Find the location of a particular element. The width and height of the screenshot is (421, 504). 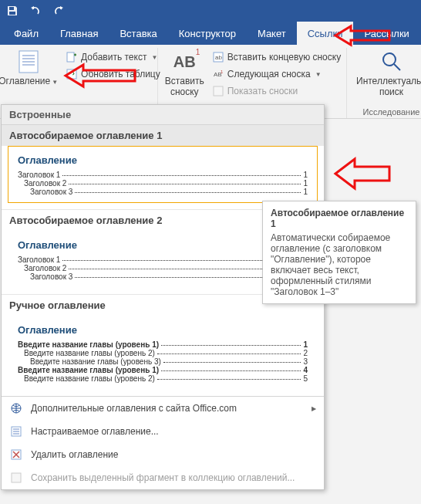

smart-lookup-label-2: поиск is located at coordinates (392, 92).